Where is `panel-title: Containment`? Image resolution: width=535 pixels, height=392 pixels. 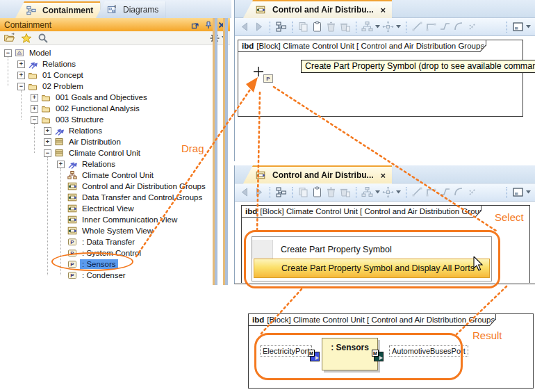 panel-title: Containment is located at coordinates (28, 25).